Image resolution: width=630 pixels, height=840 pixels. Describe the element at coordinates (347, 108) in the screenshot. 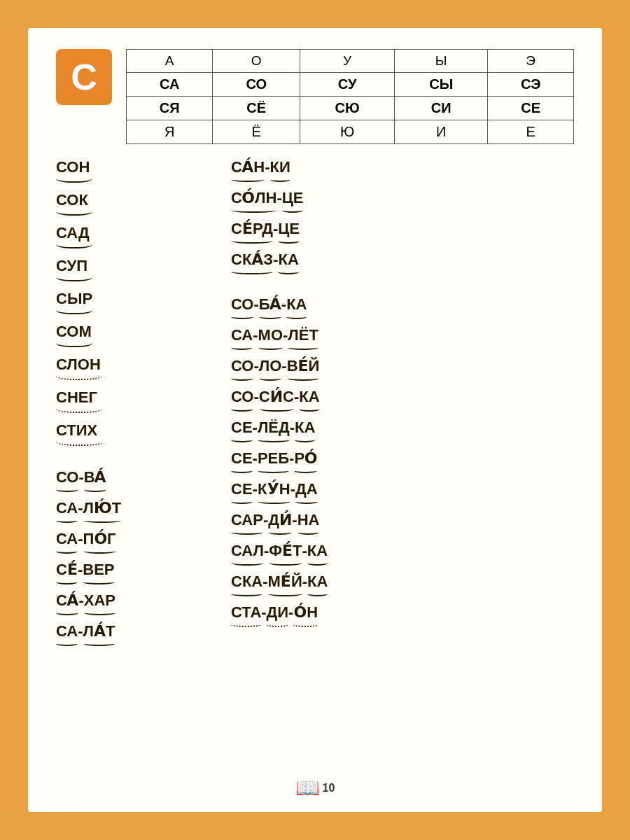

I see `cell-syu: СЮ` at that location.